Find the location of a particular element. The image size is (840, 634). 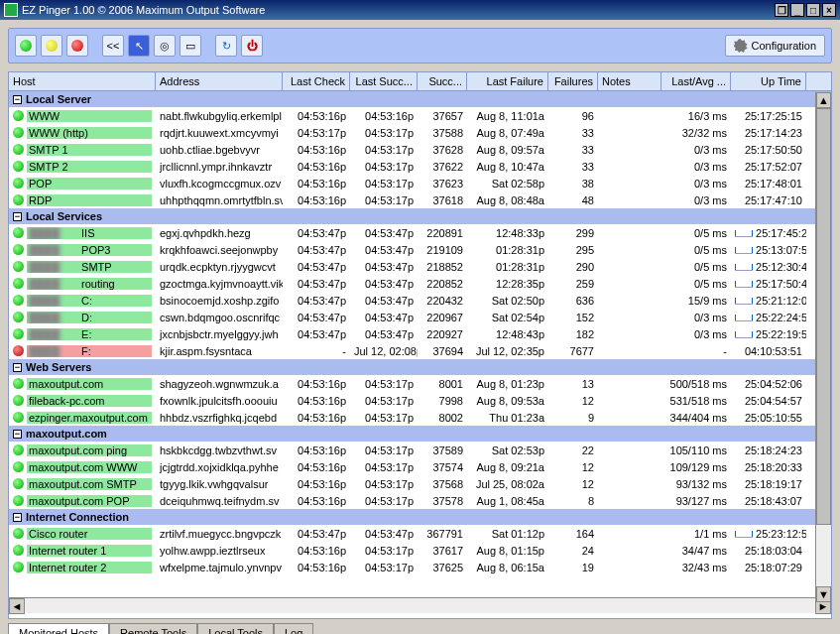

cell-failures: 12 is located at coordinates (573, 467).